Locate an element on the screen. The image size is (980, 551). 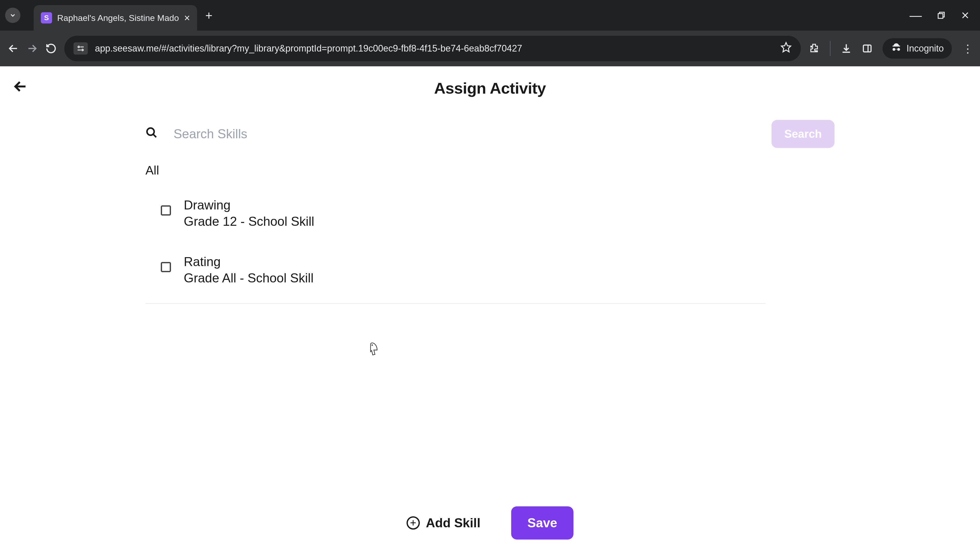
window-minimize-icon: — is located at coordinates (916, 15).